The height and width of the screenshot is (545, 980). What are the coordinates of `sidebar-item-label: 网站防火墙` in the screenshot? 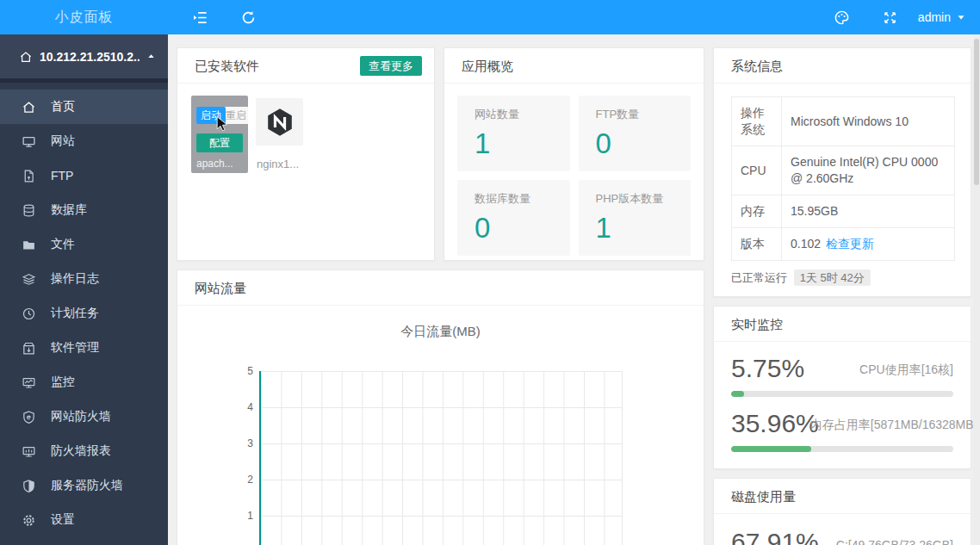 It's located at (81, 417).